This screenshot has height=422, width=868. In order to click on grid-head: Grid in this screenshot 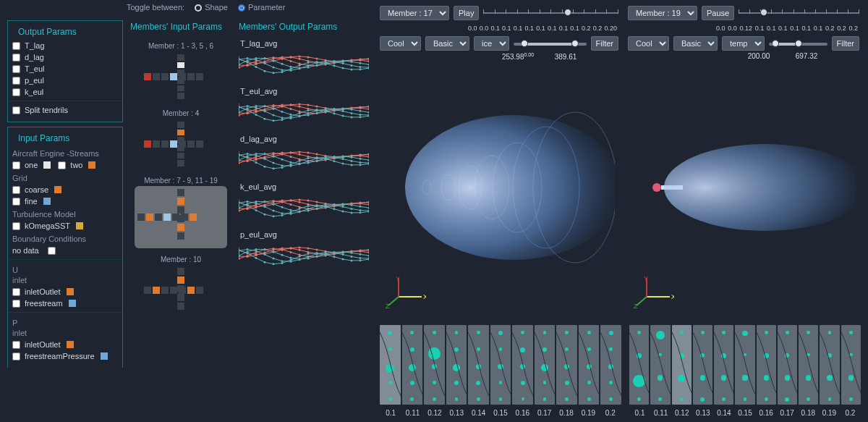, I will do `click(65, 177)`.